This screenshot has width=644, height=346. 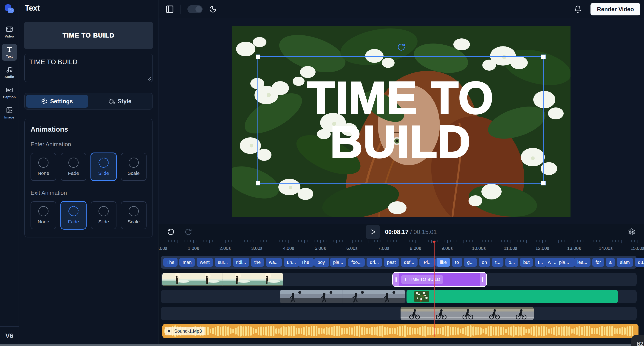 I want to click on caption-word-chip: on, so click(x=484, y=262).